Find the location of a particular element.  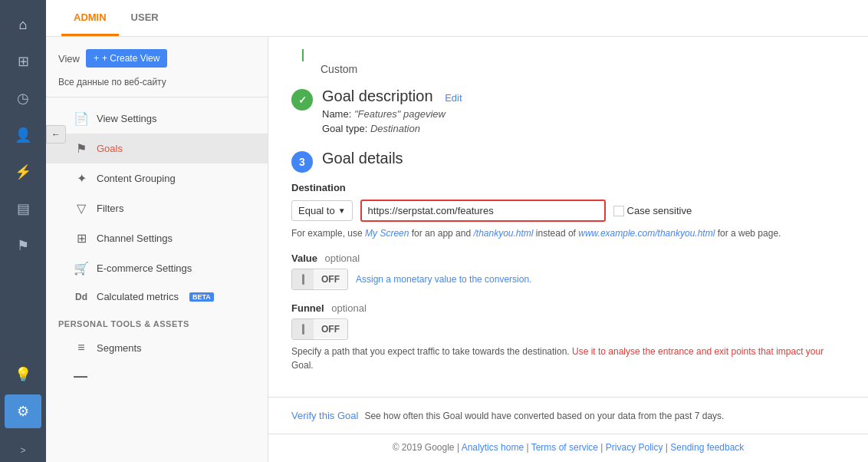

destination-row: Equal to ▼ Case sensitive is located at coordinates (568, 210).